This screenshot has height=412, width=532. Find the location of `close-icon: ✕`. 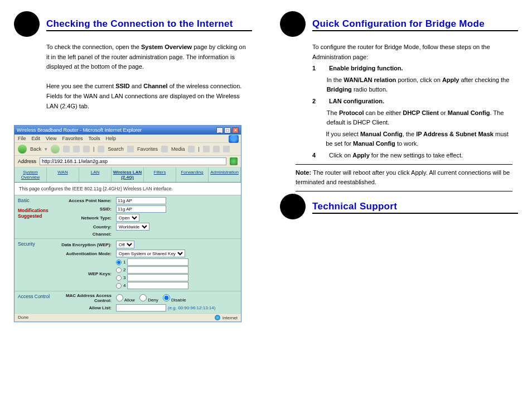

close-icon: ✕ is located at coordinates (235, 131).